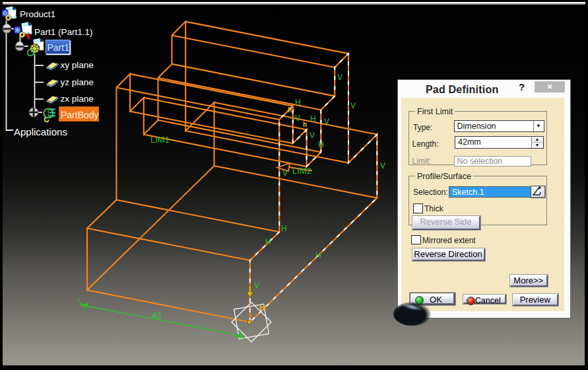  What do you see at coordinates (63, 32) in the screenshot?
I see `svg-text: Part1 (Part1.1)` at bounding box center [63, 32].